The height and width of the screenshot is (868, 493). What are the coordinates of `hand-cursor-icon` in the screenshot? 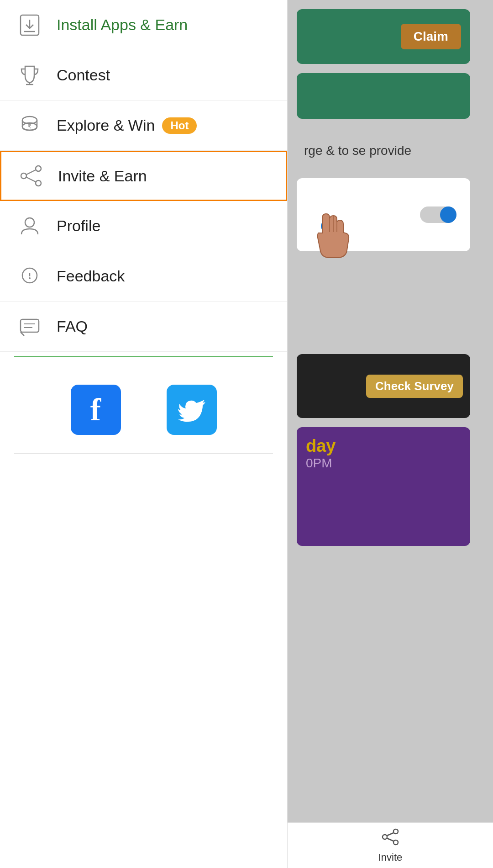 It's located at (333, 238).